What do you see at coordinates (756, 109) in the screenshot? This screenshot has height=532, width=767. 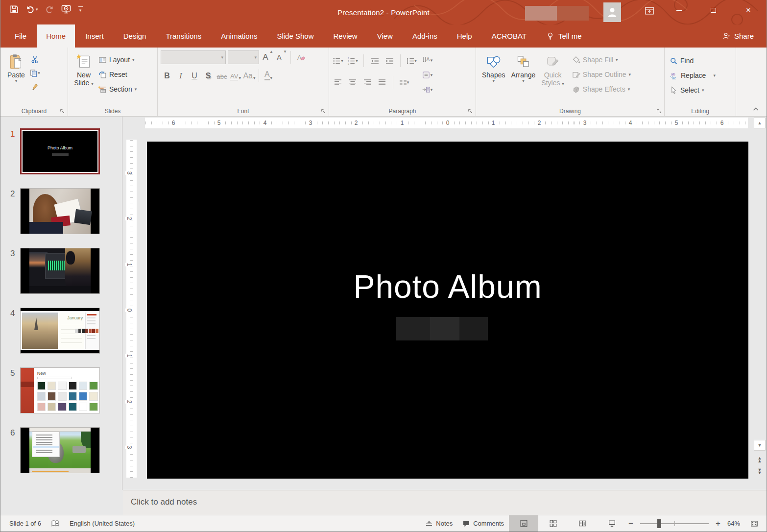 I see `collapse-ribbon-button` at bounding box center [756, 109].